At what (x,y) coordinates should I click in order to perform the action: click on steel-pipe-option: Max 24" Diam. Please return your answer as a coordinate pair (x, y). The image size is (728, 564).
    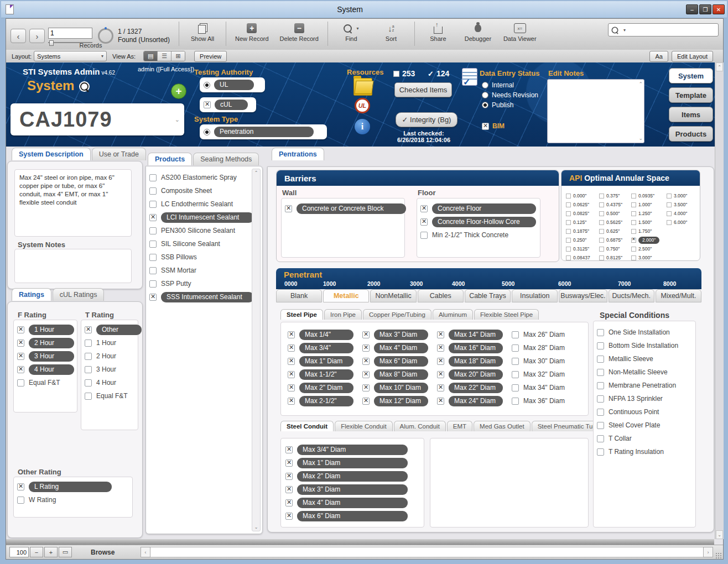
    Looking at the image, I should click on (470, 401).